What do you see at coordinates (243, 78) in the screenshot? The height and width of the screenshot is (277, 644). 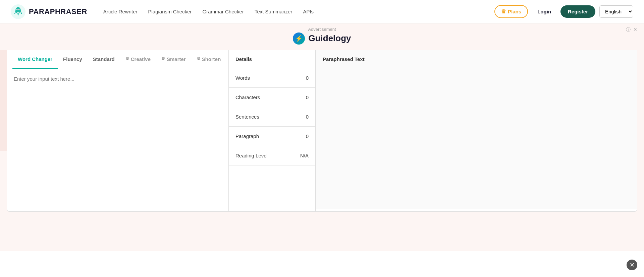 I see `words-label: Words` at bounding box center [243, 78].